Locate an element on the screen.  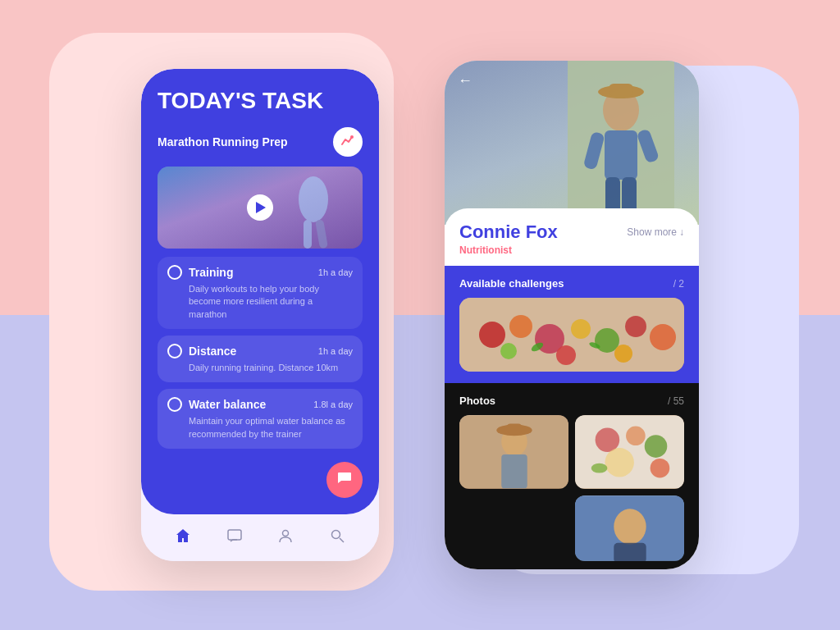
marathon-header: Marathon Running Prep is located at coordinates (260, 142).